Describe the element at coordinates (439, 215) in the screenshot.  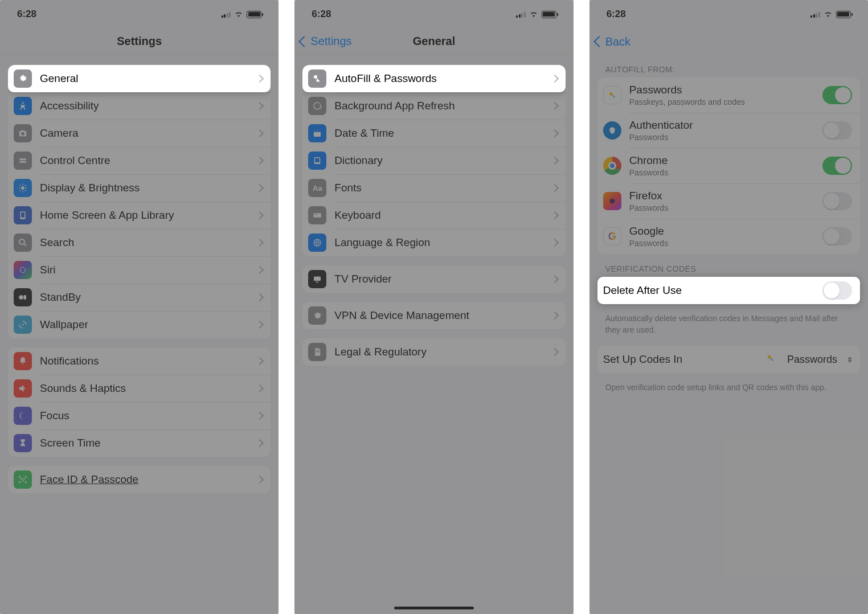
I see `row-label: Keyboard` at that location.